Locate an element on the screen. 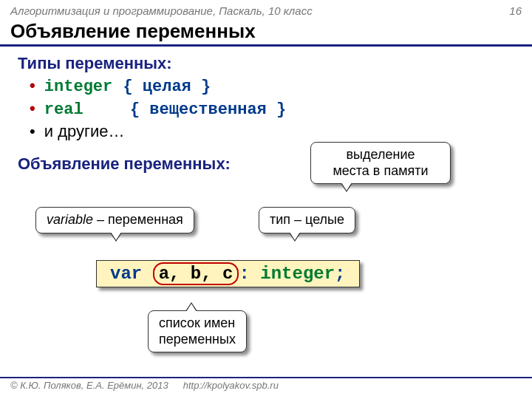 This screenshot has width=532, height=399. page-title: Объявление переменных is located at coordinates (266, 32).